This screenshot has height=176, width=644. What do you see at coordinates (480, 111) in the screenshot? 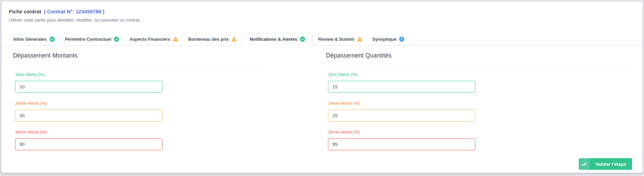
I see `field-quantites-alerte-2: 2ème Alerte (%)` at bounding box center [480, 111].